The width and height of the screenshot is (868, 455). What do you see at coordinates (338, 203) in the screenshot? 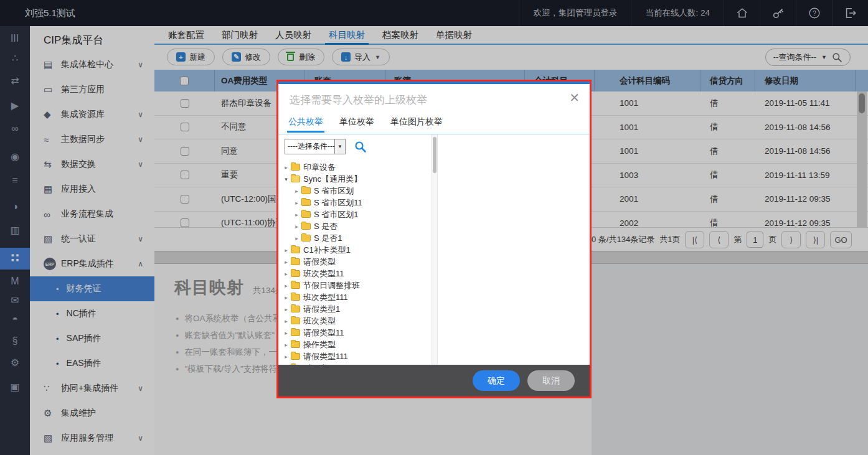
I see `tree-item-label: S 省市区划11` at bounding box center [338, 203].